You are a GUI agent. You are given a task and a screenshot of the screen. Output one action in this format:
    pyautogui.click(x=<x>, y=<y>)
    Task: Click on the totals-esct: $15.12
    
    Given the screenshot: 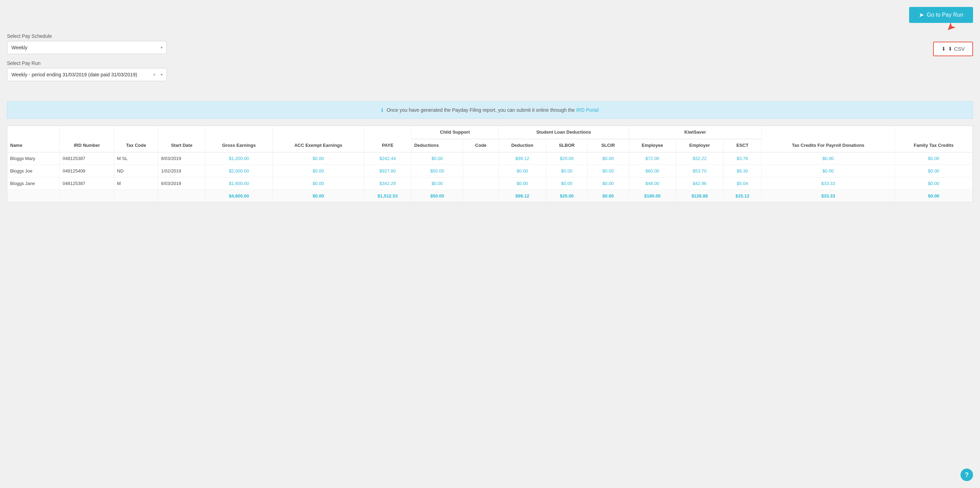 What is the action you would take?
    pyautogui.click(x=742, y=196)
    